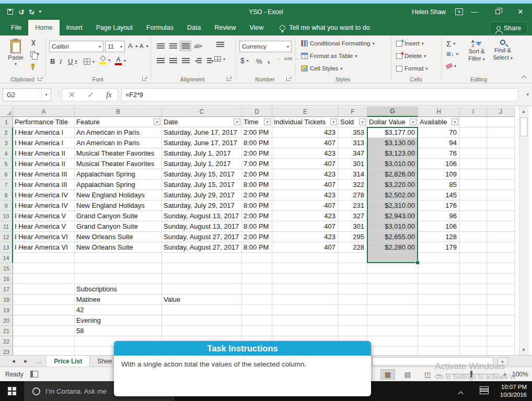 The height and width of the screenshot is (401, 532). Describe the element at coordinates (305, 258) in the screenshot. I see `cell-E14` at that location.